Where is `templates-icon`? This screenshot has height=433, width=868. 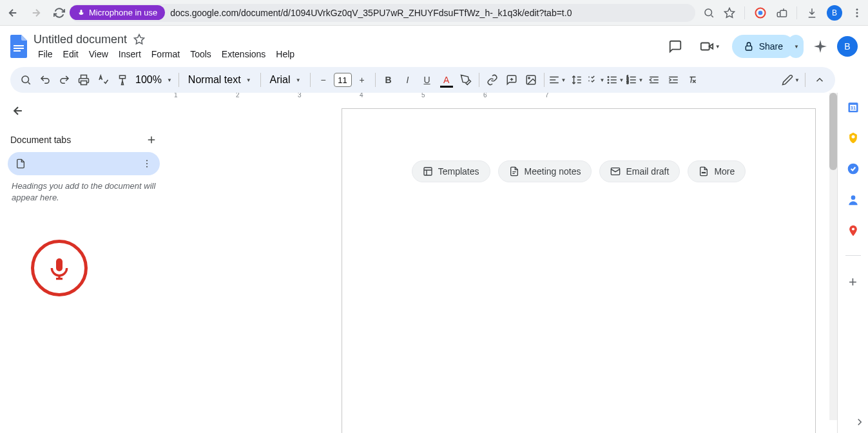
templates-icon is located at coordinates (428, 171).